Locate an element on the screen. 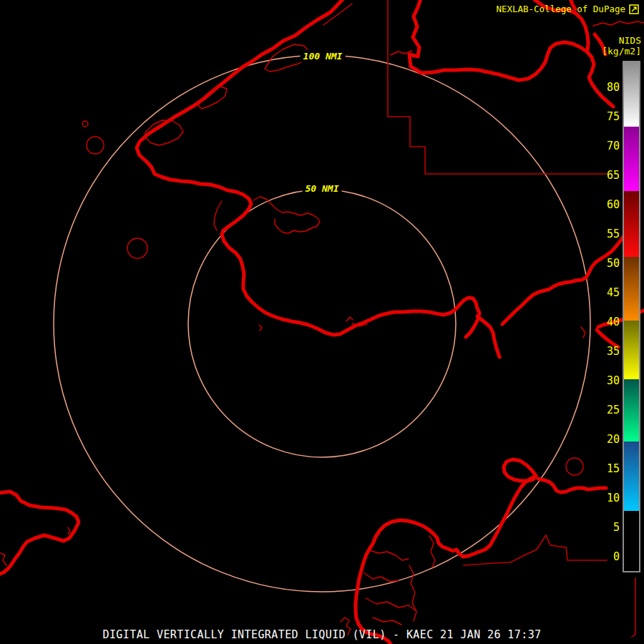 Image resolution: width=644 pixels, height=644 pixels. colorbar-tick: 65 is located at coordinates (596, 175).